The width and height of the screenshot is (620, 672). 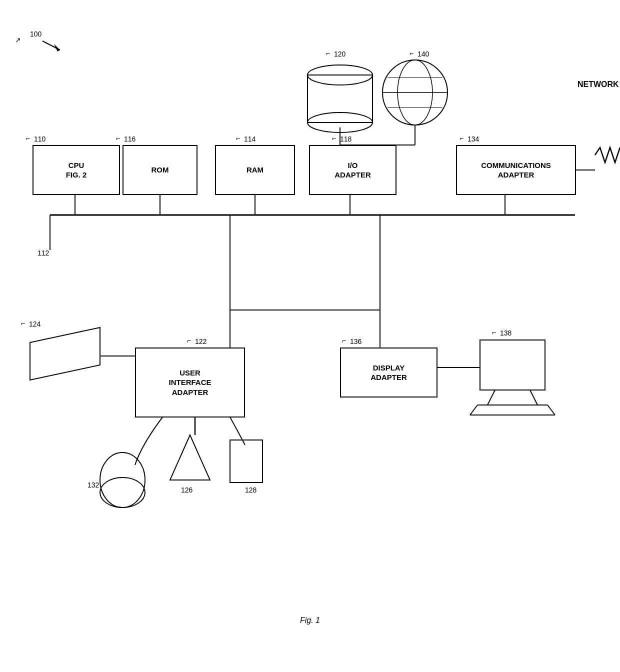 What do you see at coordinates (423, 54) in the screenshot?
I see `ref-140: 140` at bounding box center [423, 54].